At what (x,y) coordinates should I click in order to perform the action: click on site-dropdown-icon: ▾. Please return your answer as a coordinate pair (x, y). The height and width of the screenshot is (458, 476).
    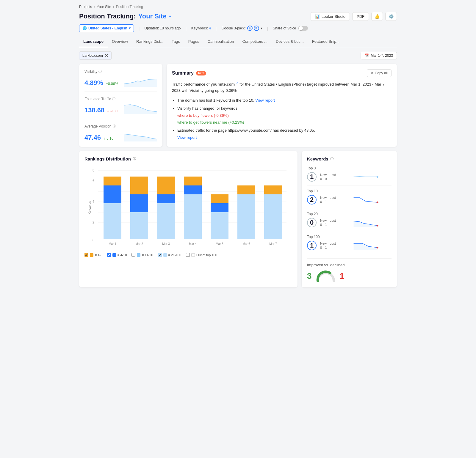
    Looking at the image, I should click on (170, 16).